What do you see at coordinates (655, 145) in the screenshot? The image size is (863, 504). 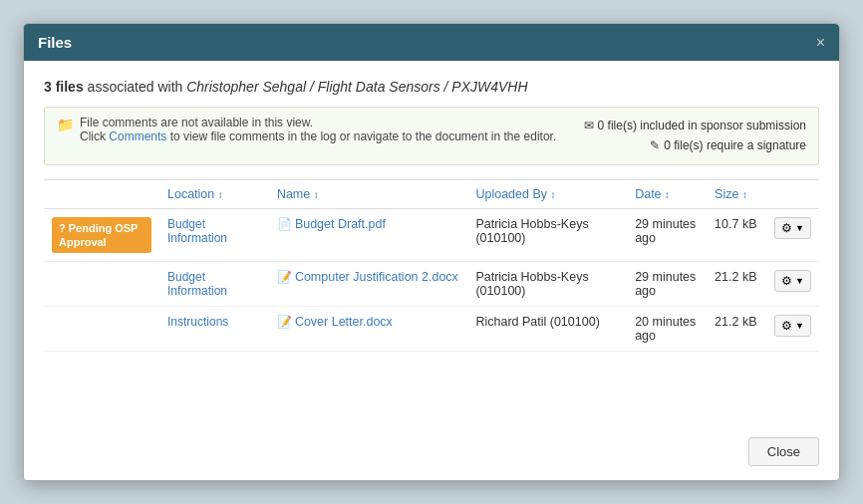 I see `pencil-icon: ✎` at bounding box center [655, 145].